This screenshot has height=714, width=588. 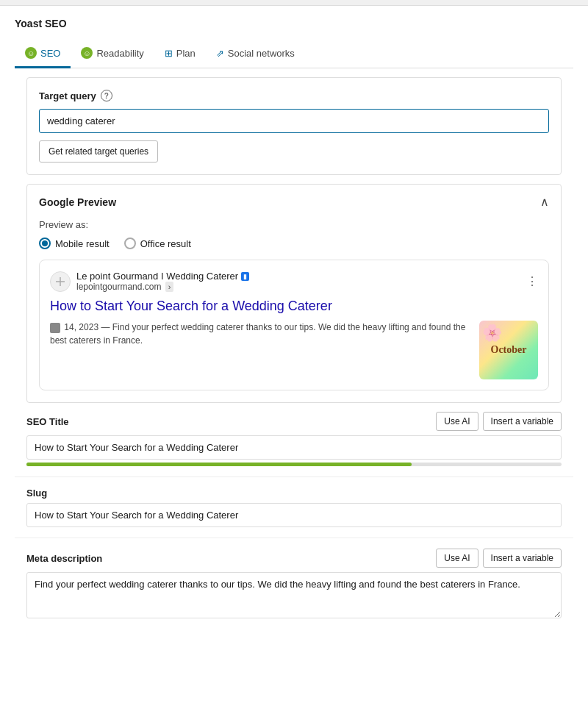 I want to click on target-query-section: Target query ? Get related target querie…, so click(x=294, y=126).